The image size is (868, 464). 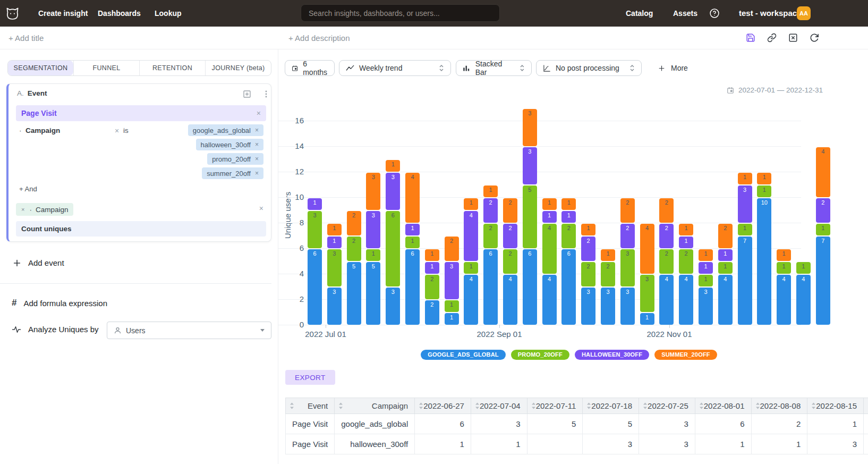 I want to click on tab-retention: RETENTION, so click(x=172, y=68).